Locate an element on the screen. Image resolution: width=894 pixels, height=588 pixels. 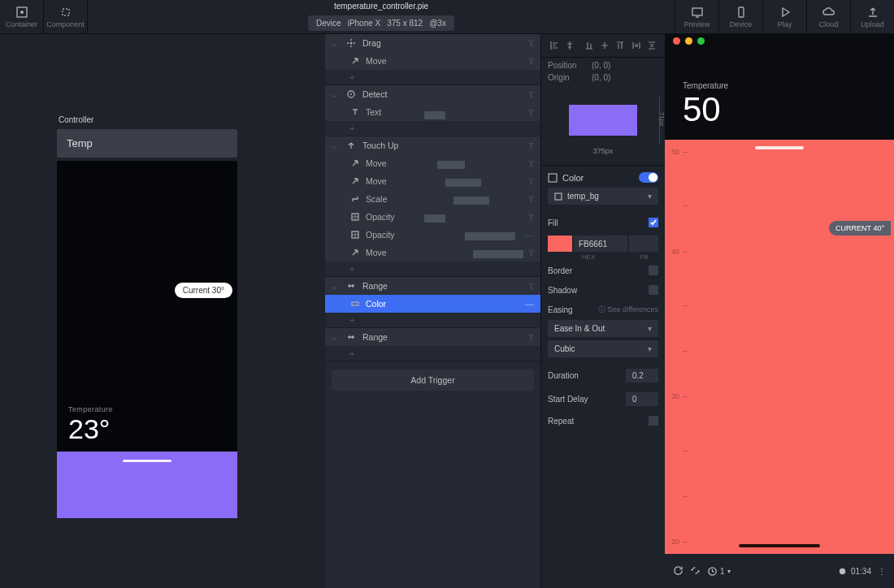
easing-curve-value: Cubic is located at coordinates (565, 349).